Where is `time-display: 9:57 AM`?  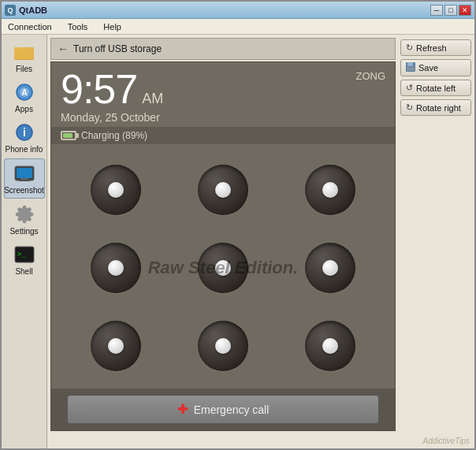
time-display: 9:57 AM is located at coordinates (223, 89).